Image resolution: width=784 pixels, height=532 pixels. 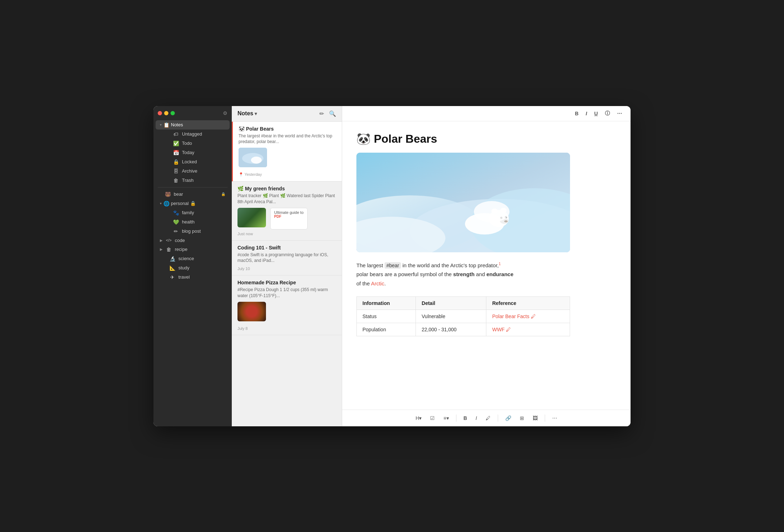 What do you see at coordinates (199, 171) in the screenshot?
I see `sidebar-item-archive: 🗄 Archive` at bounding box center [199, 171].